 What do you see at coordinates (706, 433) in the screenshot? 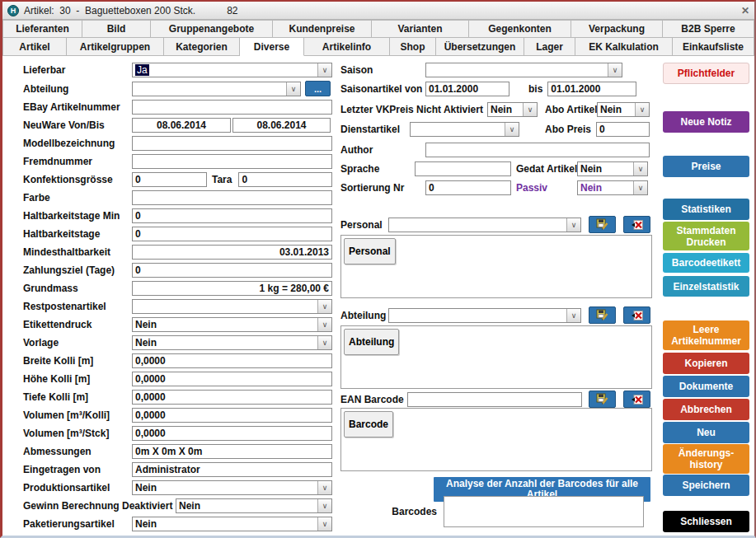
I see `neu-button: Neu` at bounding box center [706, 433].